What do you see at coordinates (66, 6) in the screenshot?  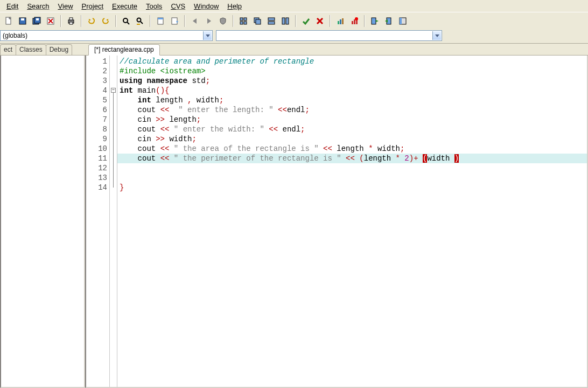 I see `menu-view: View` at bounding box center [66, 6].